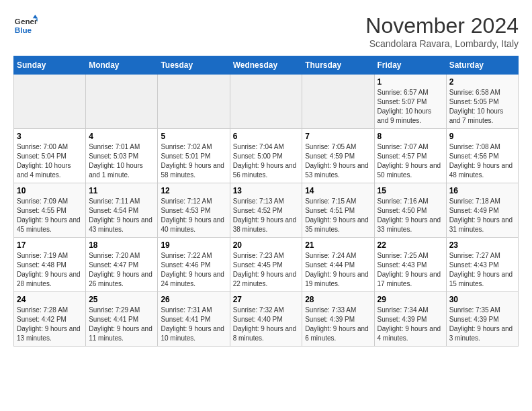 Image resolution: width=532 pixels, height=411 pixels. I want to click on day-number: 23, so click(482, 245).